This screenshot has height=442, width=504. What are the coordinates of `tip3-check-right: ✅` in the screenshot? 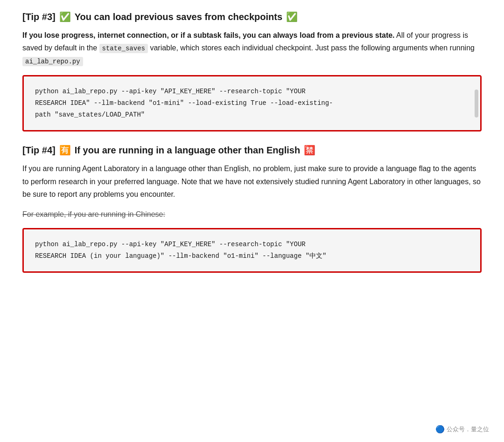 It's located at (292, 17).